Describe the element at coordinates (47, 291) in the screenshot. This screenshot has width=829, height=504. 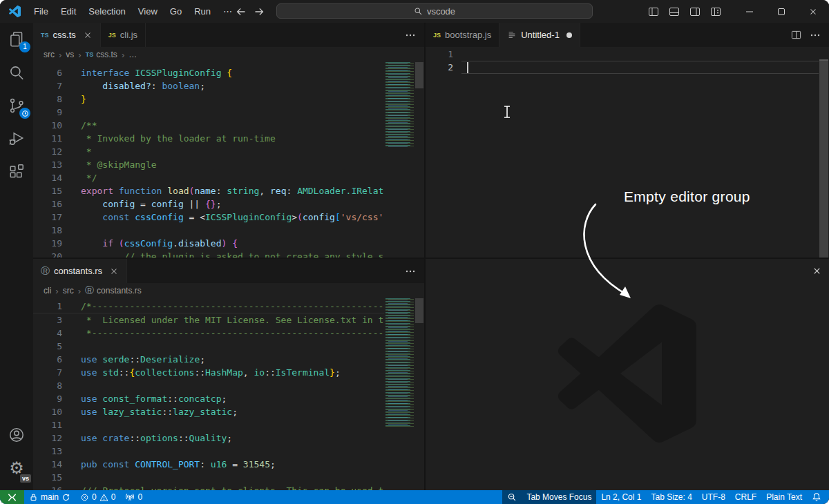
I see `breadcrumb-item: cli` at that location.